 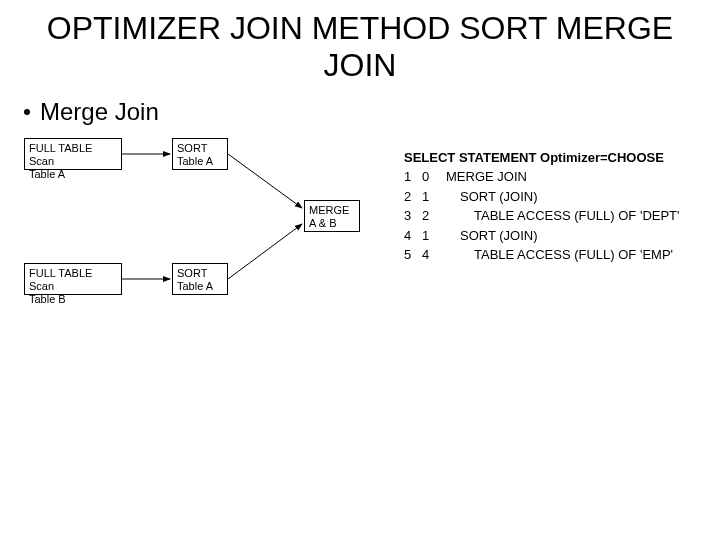 I want to click on box-merge-l1: MERGE, so click(x=329, y=210).